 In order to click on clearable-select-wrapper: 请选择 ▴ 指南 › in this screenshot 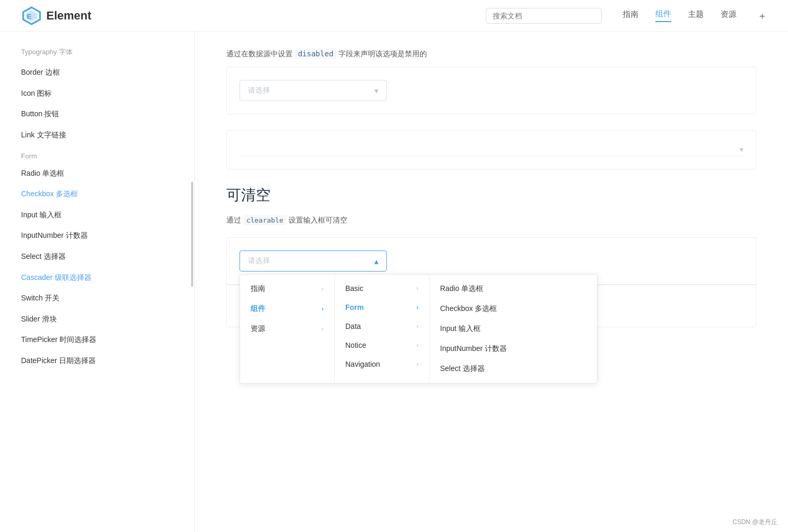, I will do `click(313, 261)`.